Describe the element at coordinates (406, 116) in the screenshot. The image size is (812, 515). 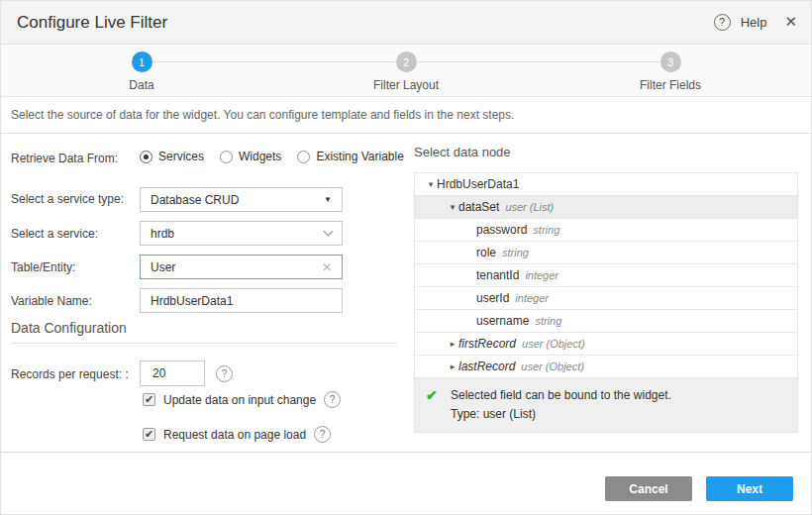
I see `description-bar: Select the source of data for the widget…` at that location.